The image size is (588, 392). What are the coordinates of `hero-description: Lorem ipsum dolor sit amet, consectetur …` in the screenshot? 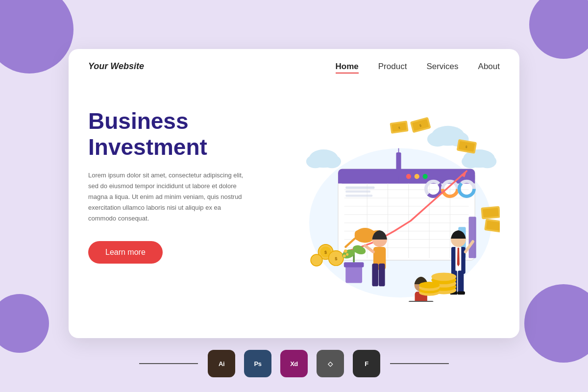 It's located at (167, 197).